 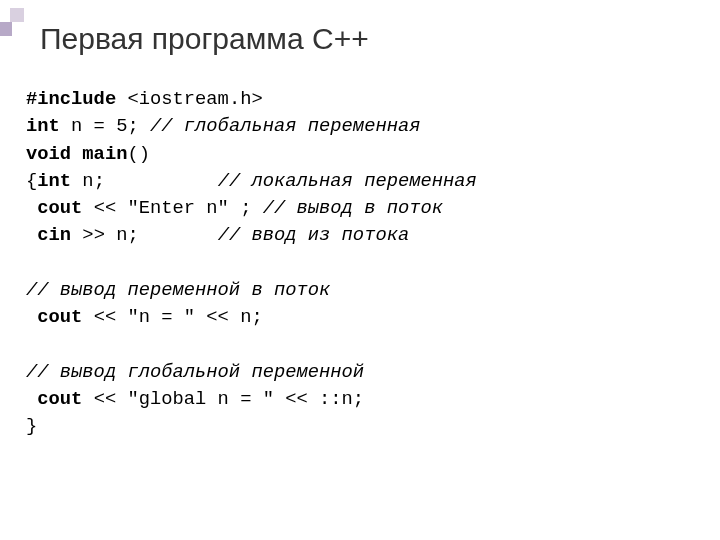 I want to click on comment: // глобальная переменная, so click(x=286, y=126).